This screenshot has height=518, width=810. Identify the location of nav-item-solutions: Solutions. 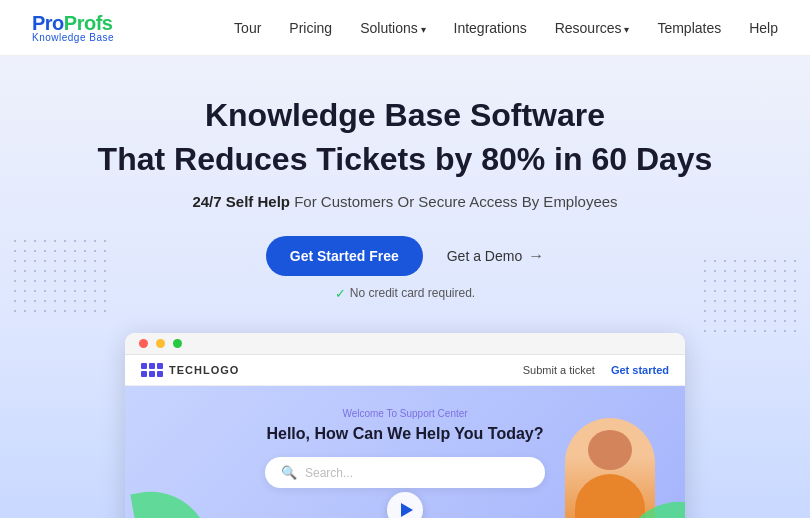
(392, 28).